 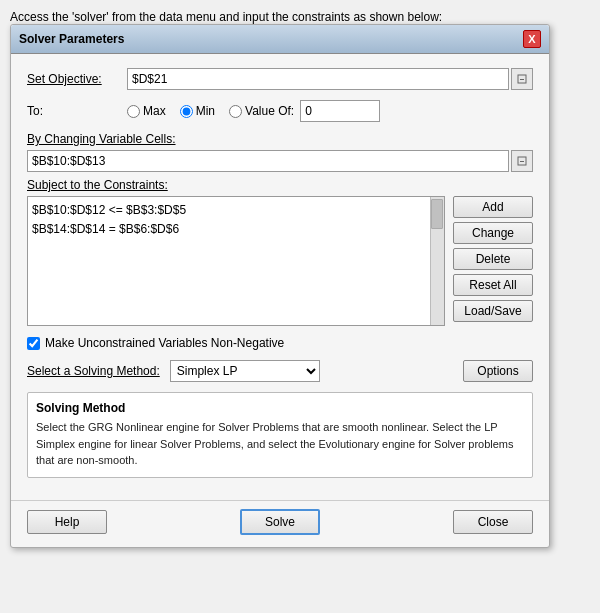 I want to click on solving-info-text: Select the GRG Nonlinear engine for Solv…, so click(x=280, y=444).